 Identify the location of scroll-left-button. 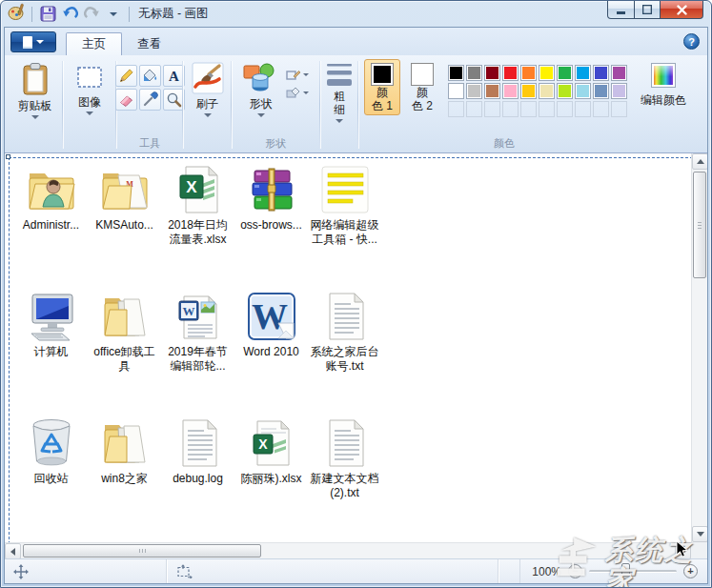
(13, 551).